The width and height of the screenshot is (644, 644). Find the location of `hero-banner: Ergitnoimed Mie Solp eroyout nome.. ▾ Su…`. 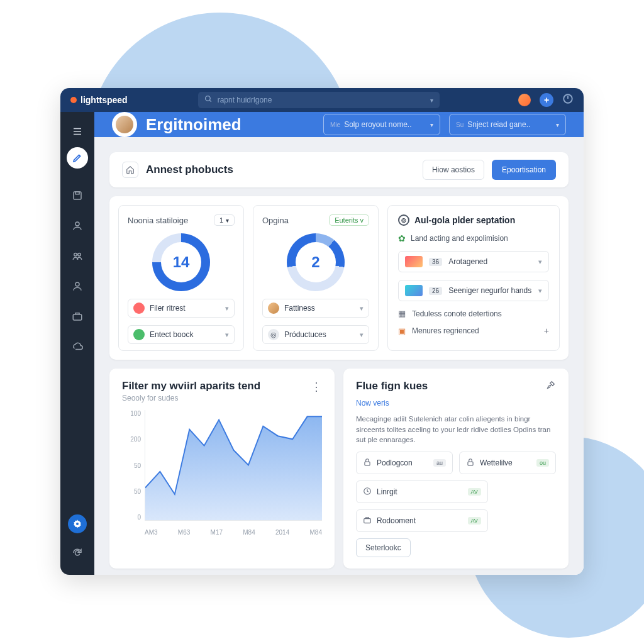

hero-banner: Ergitnoimed Mie Solp eroyout nome.. ▾ Su… is located at coordinates (339, 125).